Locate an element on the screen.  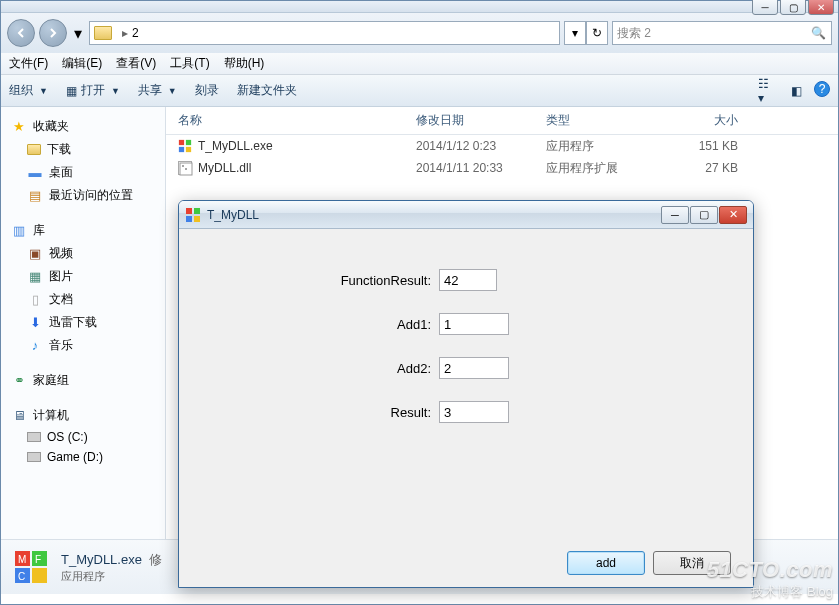
sidebar-item-downloads: 下载 is located at coordinates (83, 150).